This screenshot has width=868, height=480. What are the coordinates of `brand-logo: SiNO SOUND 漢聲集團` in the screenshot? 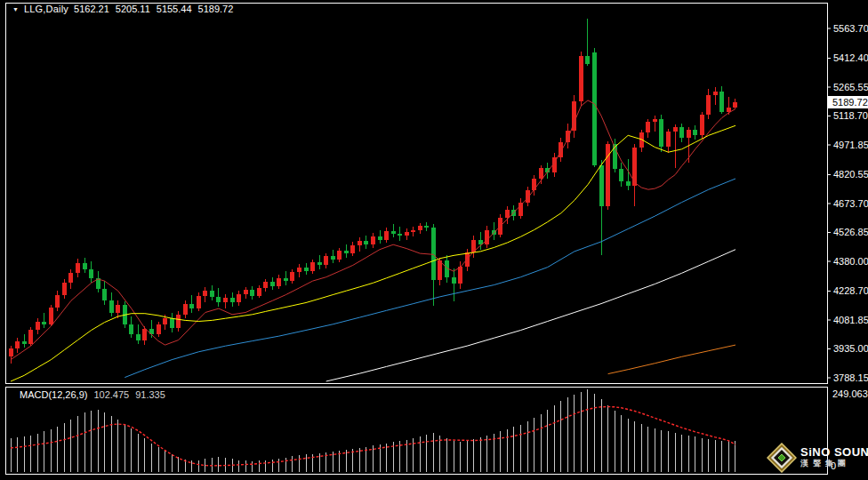 It's located at (817, 458).